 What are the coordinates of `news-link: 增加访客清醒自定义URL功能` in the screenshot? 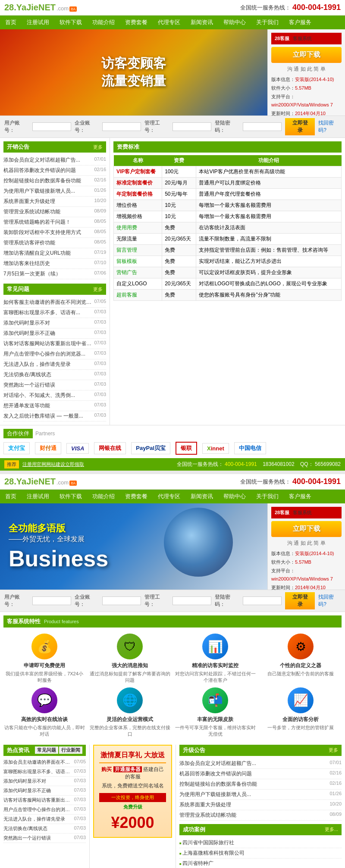 It's located at (48, 253).